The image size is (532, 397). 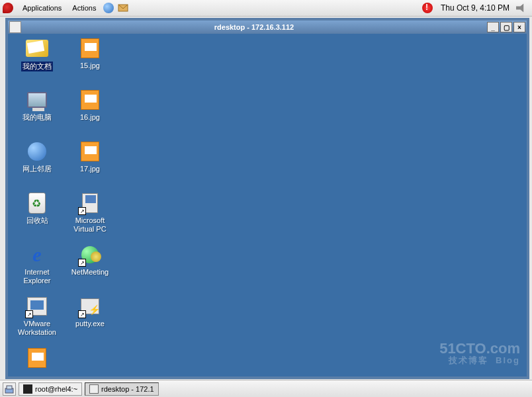 What do you see at coordinates (37, 217) in the screenshot?
I see `recycle-bin-icon: 回收站` at bounding box center [37, 217].